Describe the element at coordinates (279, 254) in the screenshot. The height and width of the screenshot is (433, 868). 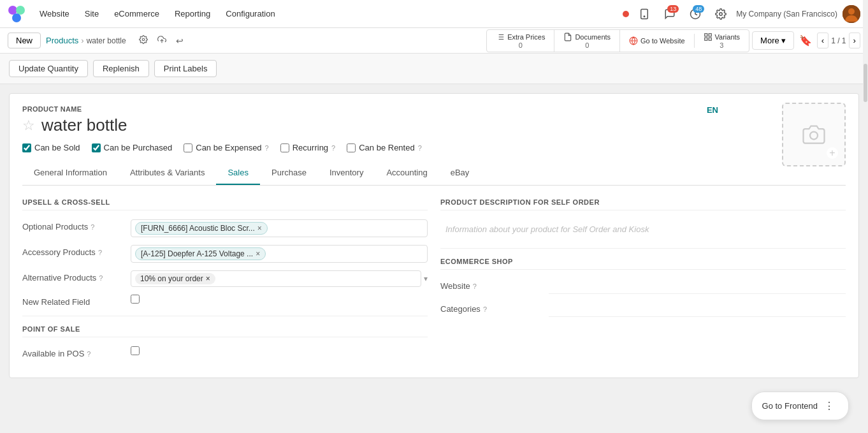
I see `accessory-products-field: [A-125] Doepfer A-125 Voltage ... ×` at that location.